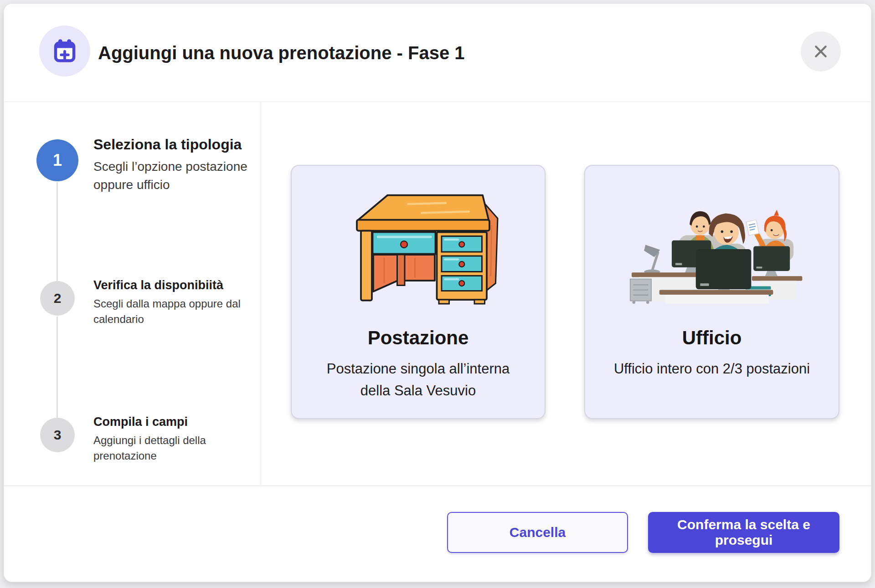 The width and height of the screenshot is (875, 588). Describe the element at coordinates (438, 486) in the screenshot. I see `footer-divider` at that location.